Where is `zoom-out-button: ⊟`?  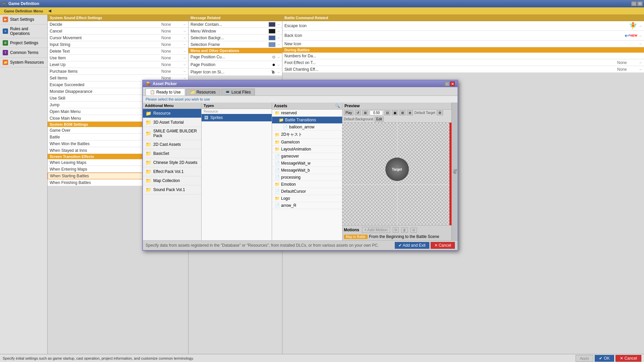
zoom-out-button: ⊟ is located at coordinates (387, 113).